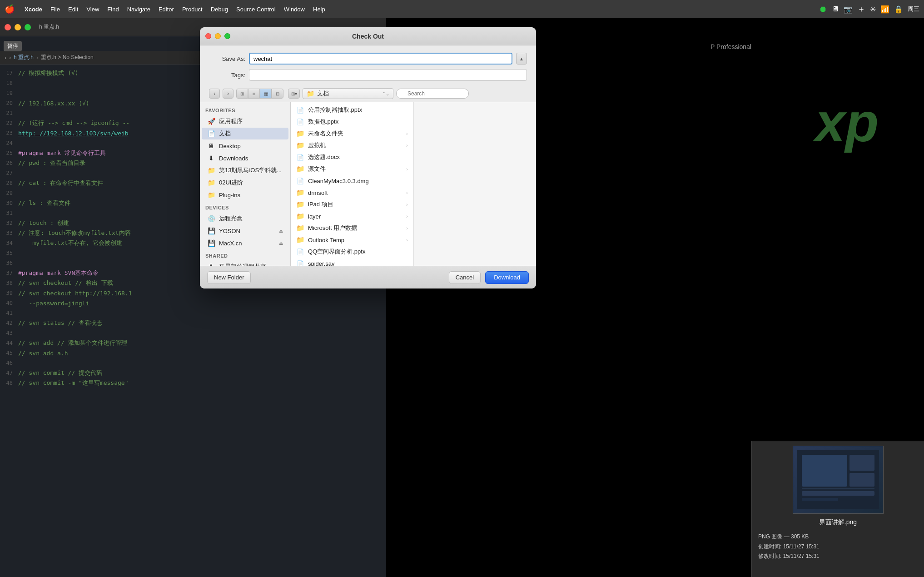  I want to click on bluetooth-icon: ✳, so click(873, 9).